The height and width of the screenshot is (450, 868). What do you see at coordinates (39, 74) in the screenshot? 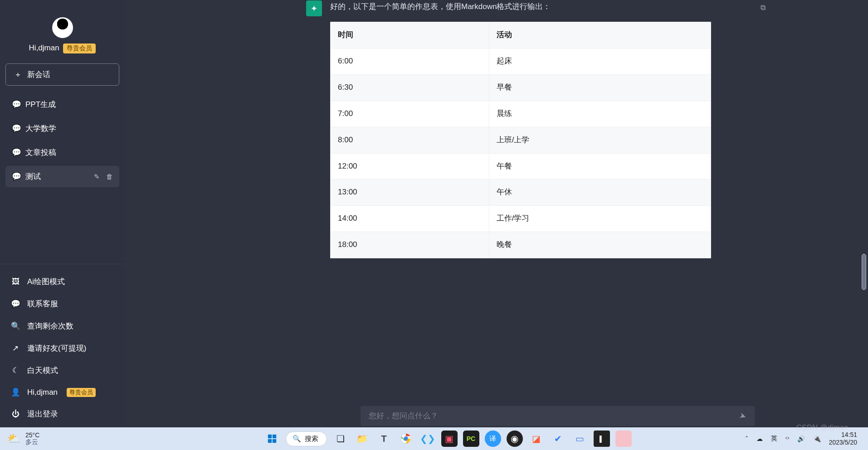
I see `new-chat-label: 新会话` at bounding box center [39, 74].